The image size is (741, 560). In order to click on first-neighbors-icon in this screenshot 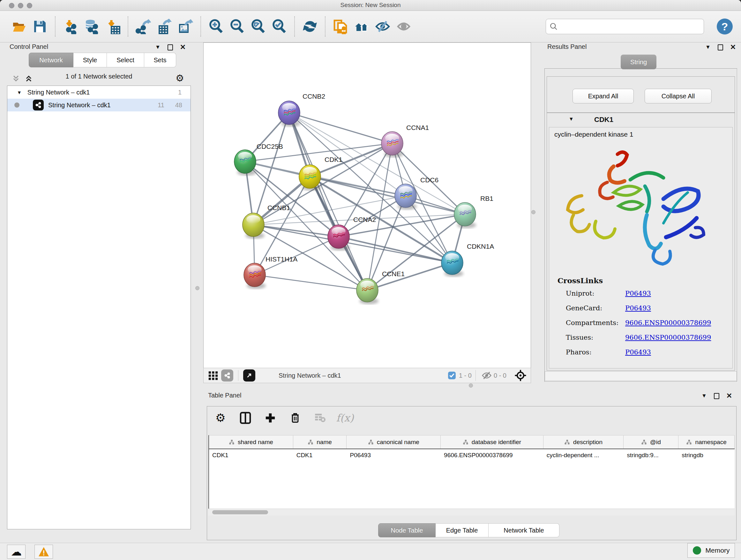, I will do `click(362, 26)`.